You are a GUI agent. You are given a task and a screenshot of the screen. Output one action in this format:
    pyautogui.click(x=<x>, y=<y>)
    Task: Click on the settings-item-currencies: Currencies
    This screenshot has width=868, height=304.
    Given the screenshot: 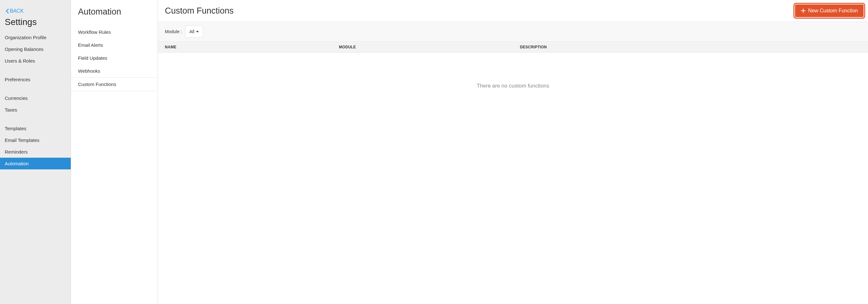 What is the action you would take?
    pyautogui.click(x=35, y=98)
    